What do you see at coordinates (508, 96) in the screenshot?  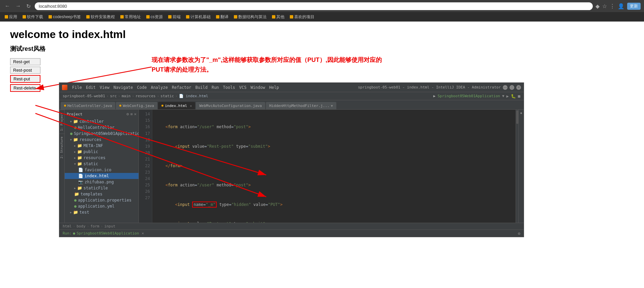 I see `run-button: ▶` at bounding box center [508, 96].